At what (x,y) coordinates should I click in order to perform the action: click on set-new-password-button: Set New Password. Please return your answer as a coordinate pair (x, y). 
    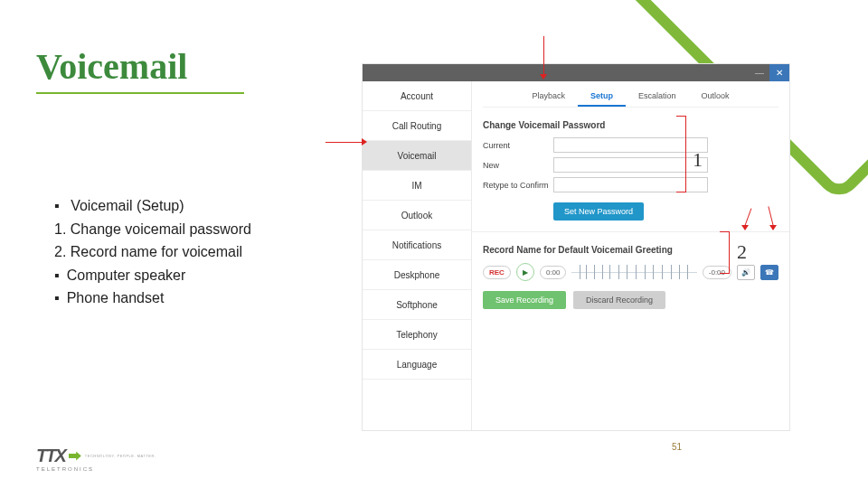
    Looking at the image, I should click on (599, 211).